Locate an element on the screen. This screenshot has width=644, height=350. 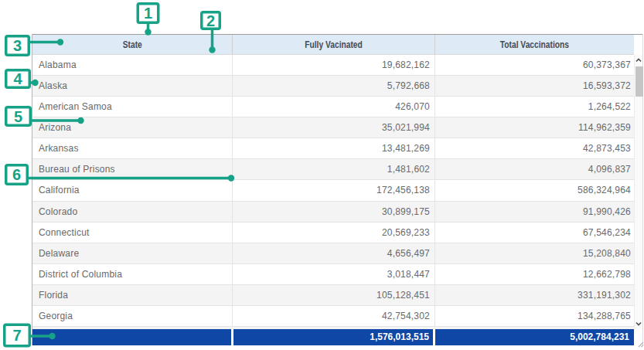
svg-text: 3 is located at coordinates (17, 46).